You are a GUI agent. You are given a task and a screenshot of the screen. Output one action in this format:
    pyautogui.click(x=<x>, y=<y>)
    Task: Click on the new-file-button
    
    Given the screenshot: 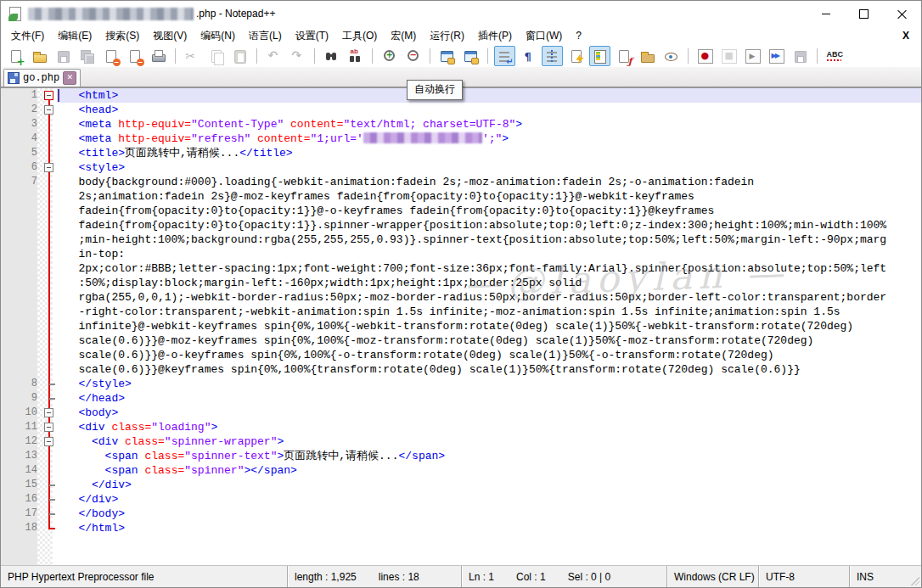 What is the action you would take?
    pyautogui.click(x=15, y=56)
    